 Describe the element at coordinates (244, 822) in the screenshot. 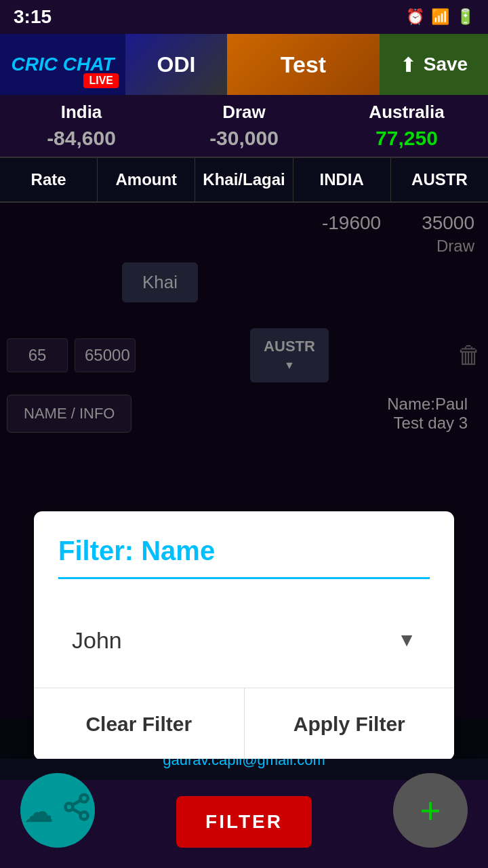

I see `filter-fab-button: FILTER` at that location.